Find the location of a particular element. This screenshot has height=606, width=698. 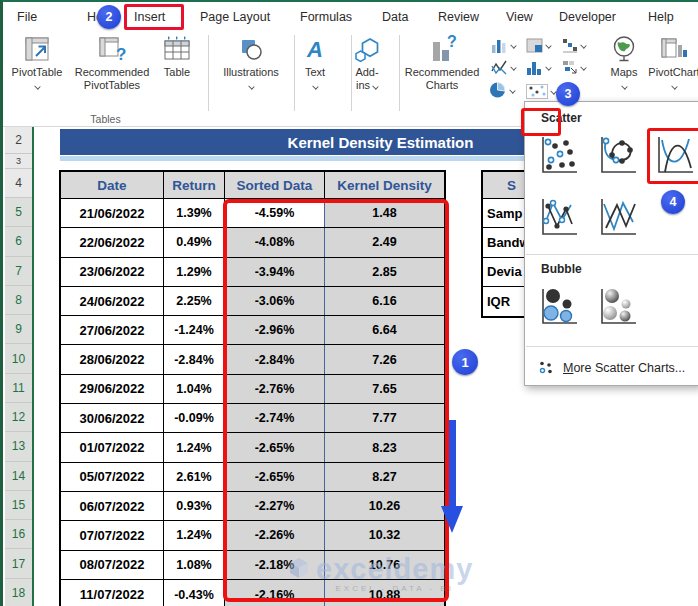

tab-help: Help is located at coordinates (661, 17).